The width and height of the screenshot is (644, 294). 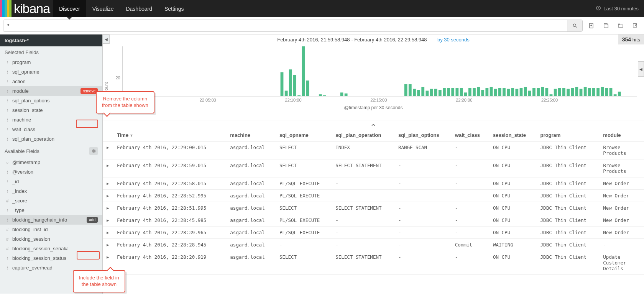 What do you see at coordinates (169, 233) in the screenshot?
I see `cell: February 4th 2016, 22:28:39.965` at bounding box center [169, 233].